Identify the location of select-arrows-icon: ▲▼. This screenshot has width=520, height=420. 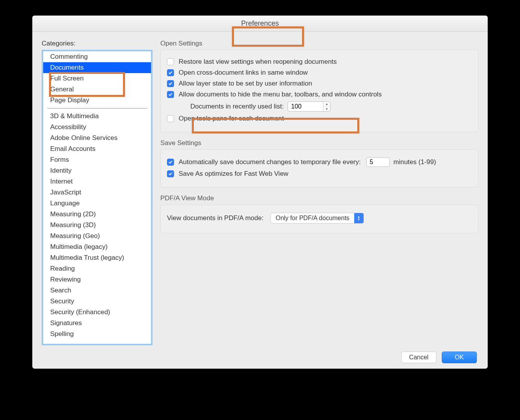
(359, 218).